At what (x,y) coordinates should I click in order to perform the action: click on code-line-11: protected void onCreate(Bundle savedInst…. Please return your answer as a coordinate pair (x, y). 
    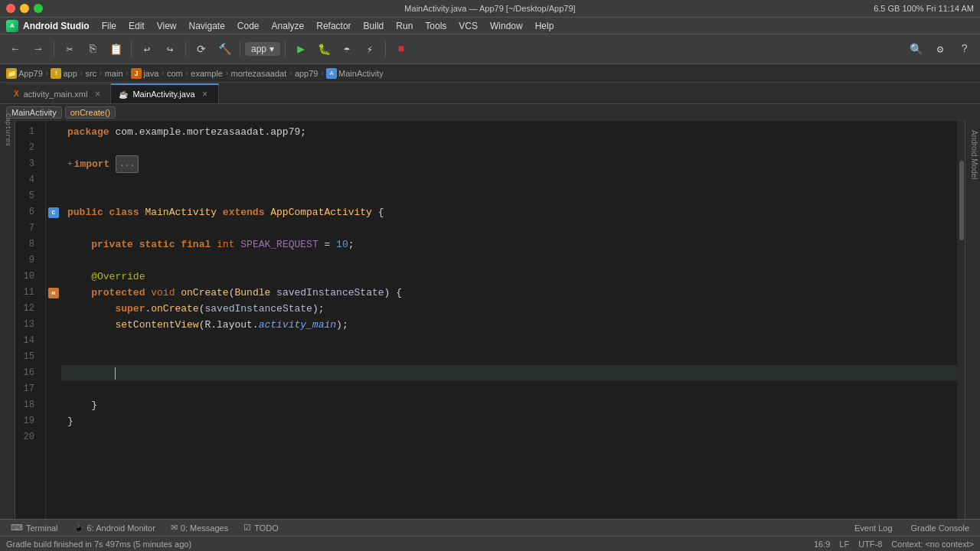
    Looking at the image, I should click on (509, 292).